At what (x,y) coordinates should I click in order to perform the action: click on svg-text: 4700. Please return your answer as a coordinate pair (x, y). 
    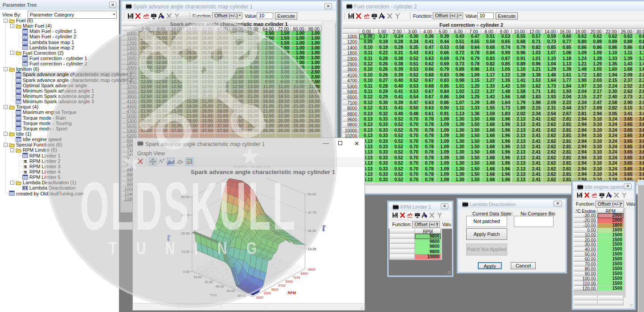
    Looking at the image, I should click on (282, 286).